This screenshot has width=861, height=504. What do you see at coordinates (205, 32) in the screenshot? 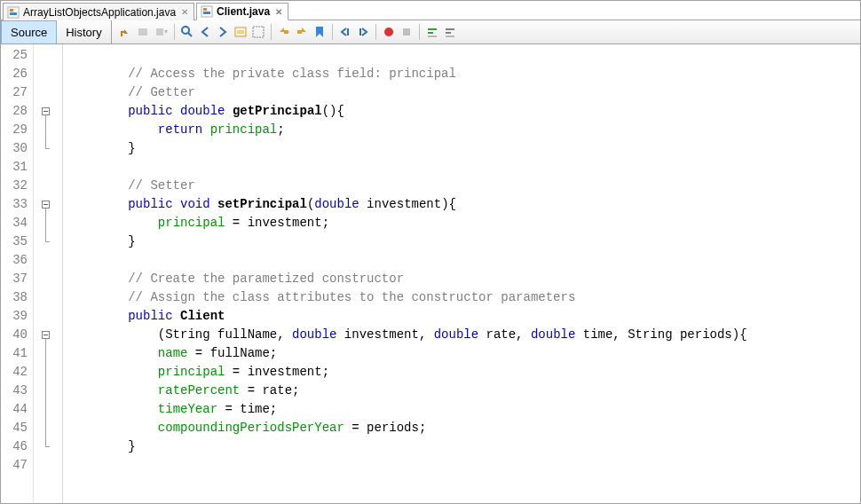
I see `find-prev-icon` at bounding box center [205, 32].